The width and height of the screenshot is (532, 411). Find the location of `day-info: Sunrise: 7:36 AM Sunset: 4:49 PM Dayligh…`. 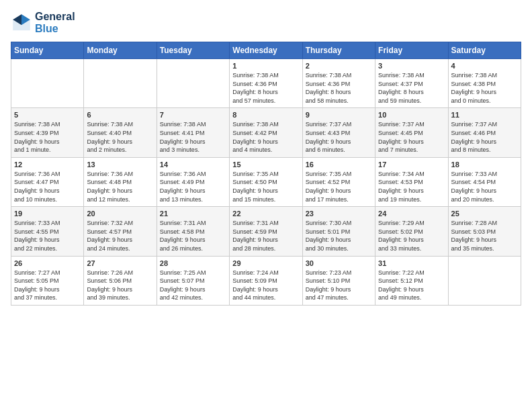

day-info: Sunrise: 7:36 AM Sunset: 4:49 PM Dayligh… is located at coordinates (193, 187).